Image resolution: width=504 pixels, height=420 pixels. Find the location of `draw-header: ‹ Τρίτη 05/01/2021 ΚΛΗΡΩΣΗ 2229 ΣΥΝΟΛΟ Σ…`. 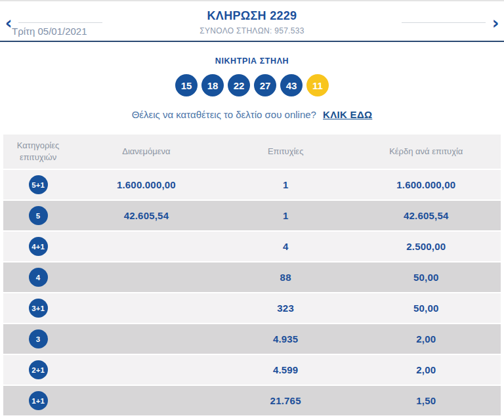

draw-header: ‹ Τρίτη 05/01/2021 ΚΛΗΡΩΣΗ 2229 ΣΥΝΟΛΟ Σ… is located at coordinates (252, 21).